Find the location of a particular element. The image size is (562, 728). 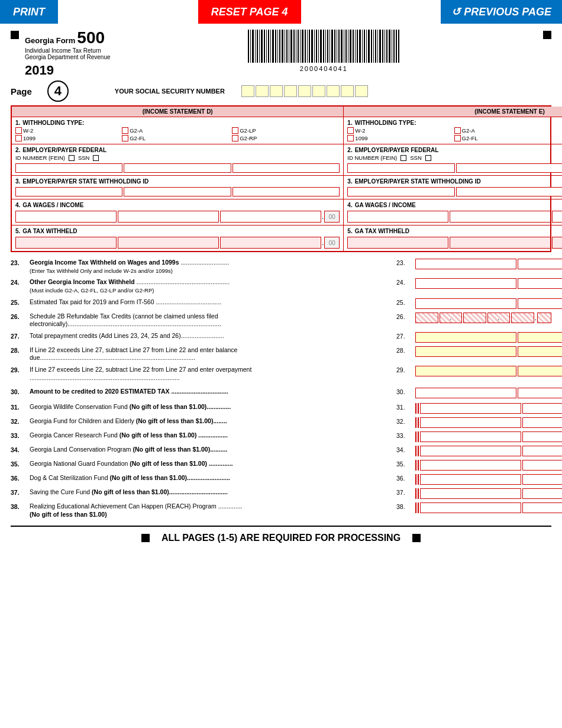

wh-type-g2fl-d: G2-FL is located at coordinates (175, 138).